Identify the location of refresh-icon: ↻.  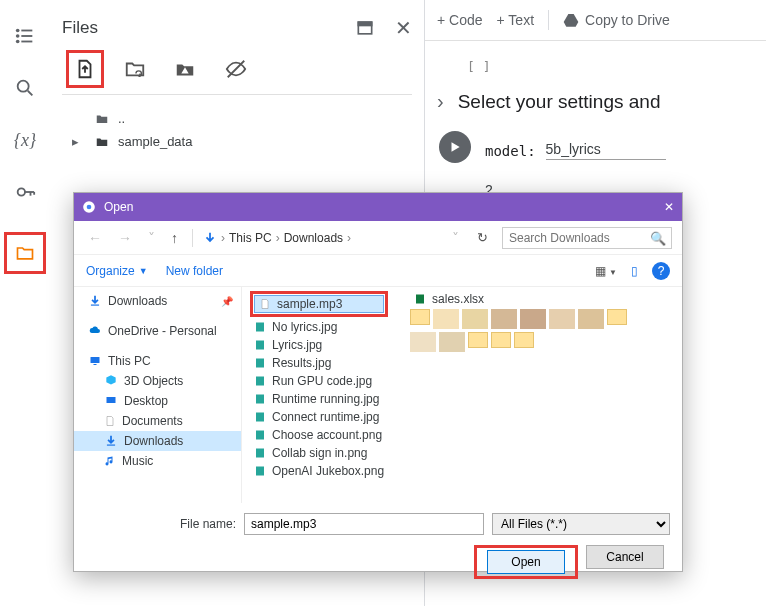
(482, 238).